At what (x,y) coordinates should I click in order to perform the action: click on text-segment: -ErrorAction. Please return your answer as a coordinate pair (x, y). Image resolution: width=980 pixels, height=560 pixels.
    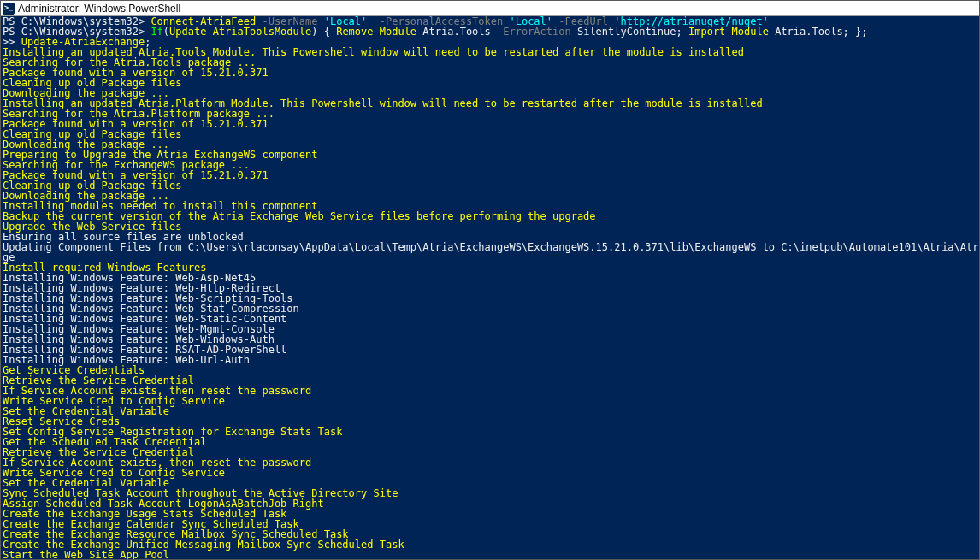
    Looking at the image, I should click on (534, 32).